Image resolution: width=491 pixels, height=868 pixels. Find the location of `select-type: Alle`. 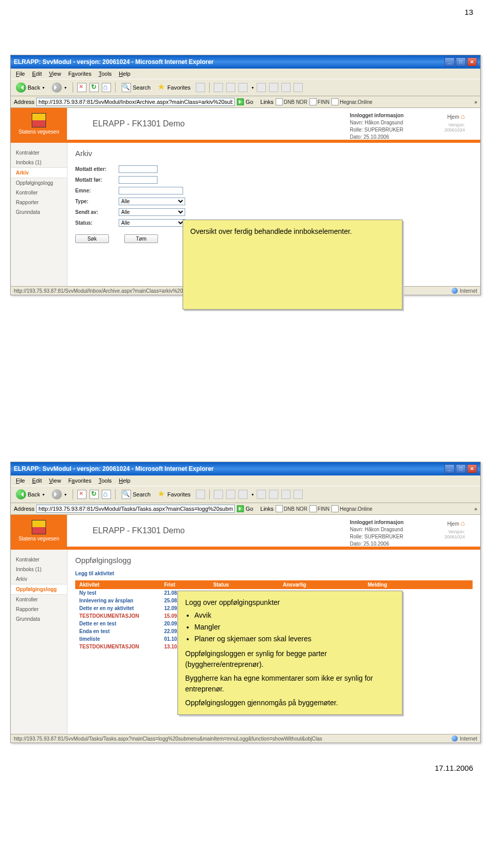

select-type: Alle is located at coordinates (152, 202).